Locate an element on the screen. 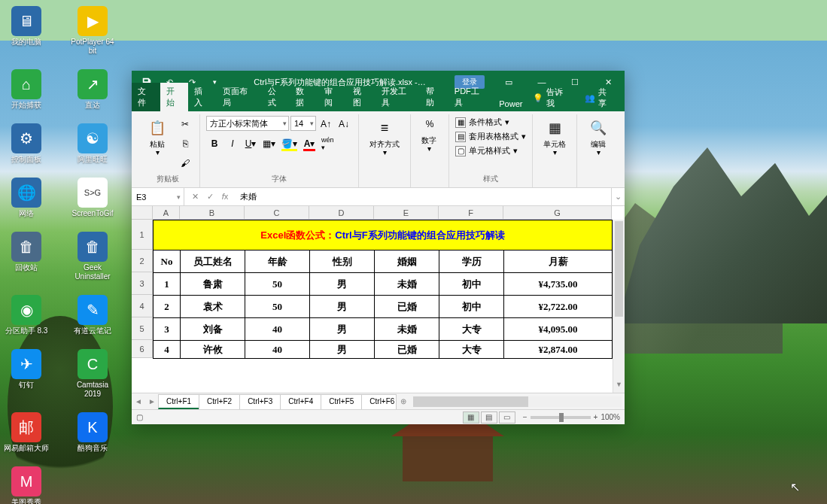 The width and height of the screenshot is (827, 504). column-header: B is located at coordinates (212, 213).